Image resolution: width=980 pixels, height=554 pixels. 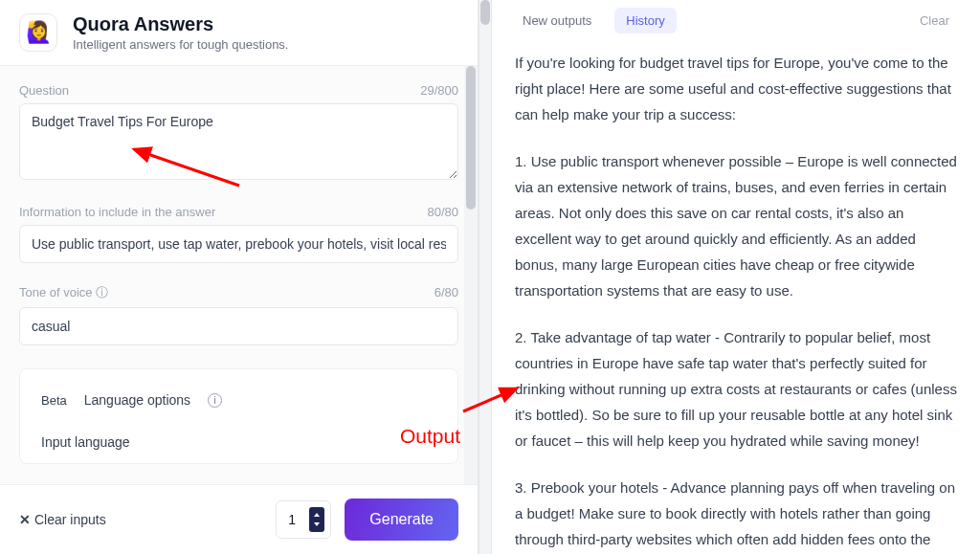 I want to click on generate-button-label: Generate, so click(x=402, y=519).